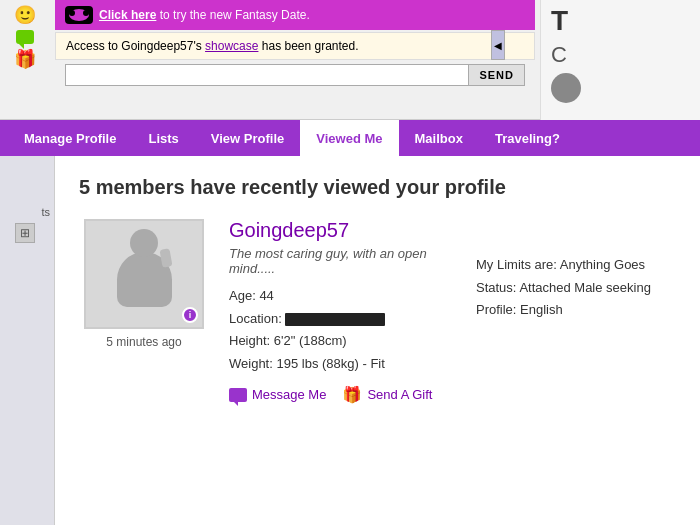  Describe the element at coordinates (576, 265) in the screenshot. I see `limits-row: My Limits are: Anything Goes` at that location.